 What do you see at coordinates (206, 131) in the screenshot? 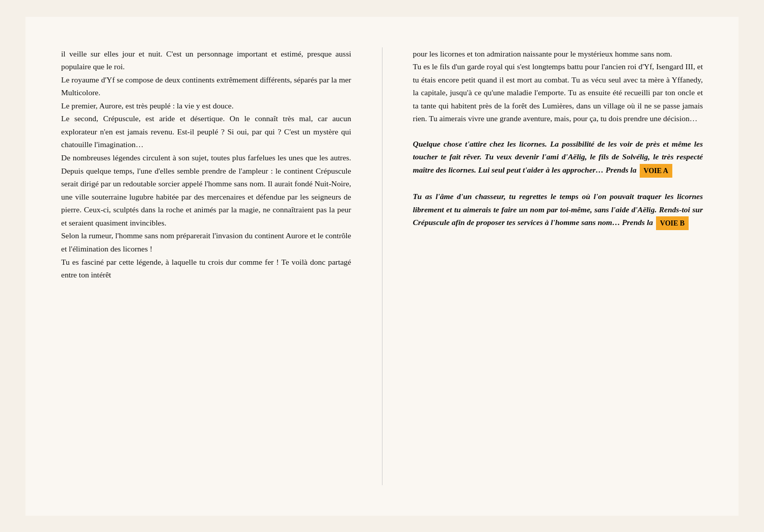
I see `left-para-4: Le second, Crépuscule, est aride et dése…` at bounding box center [206, 131].